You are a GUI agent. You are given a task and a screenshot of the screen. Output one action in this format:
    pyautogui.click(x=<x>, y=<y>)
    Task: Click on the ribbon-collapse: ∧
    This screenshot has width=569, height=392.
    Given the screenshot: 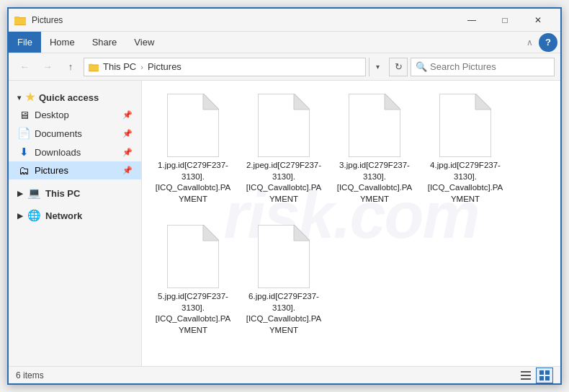 What is the action you would take?
    pyautogui.click(x=530, y=43)
    